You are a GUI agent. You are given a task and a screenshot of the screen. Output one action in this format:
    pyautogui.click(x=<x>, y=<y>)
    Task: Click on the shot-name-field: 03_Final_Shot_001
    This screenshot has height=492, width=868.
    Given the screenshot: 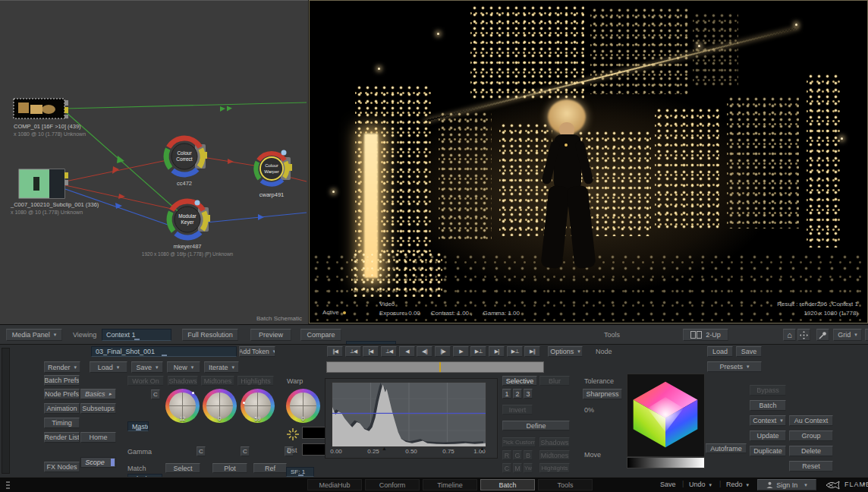 What is the action you would take?
    pyautogui.click(x=164, y=352)
    